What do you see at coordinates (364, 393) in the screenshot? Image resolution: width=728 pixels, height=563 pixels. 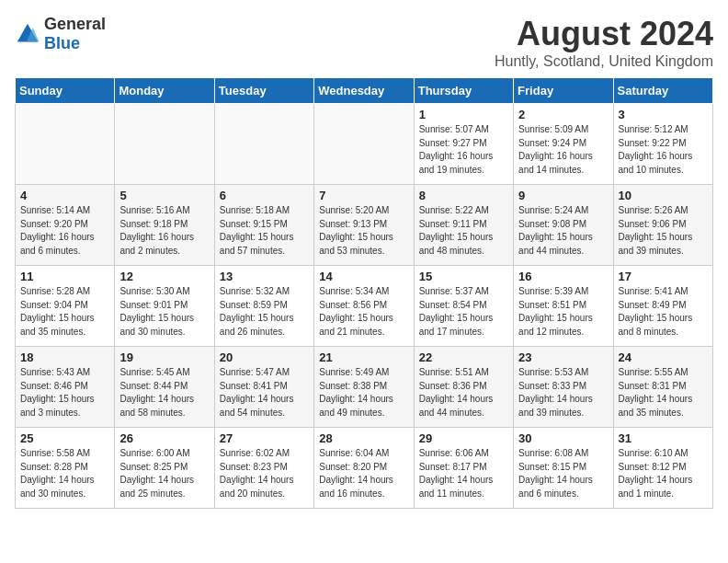 I see `day-info: Sunrise: 5:49 AM Sunset: 8:38 PM Dayligh…` at bounding box center [364, 393].